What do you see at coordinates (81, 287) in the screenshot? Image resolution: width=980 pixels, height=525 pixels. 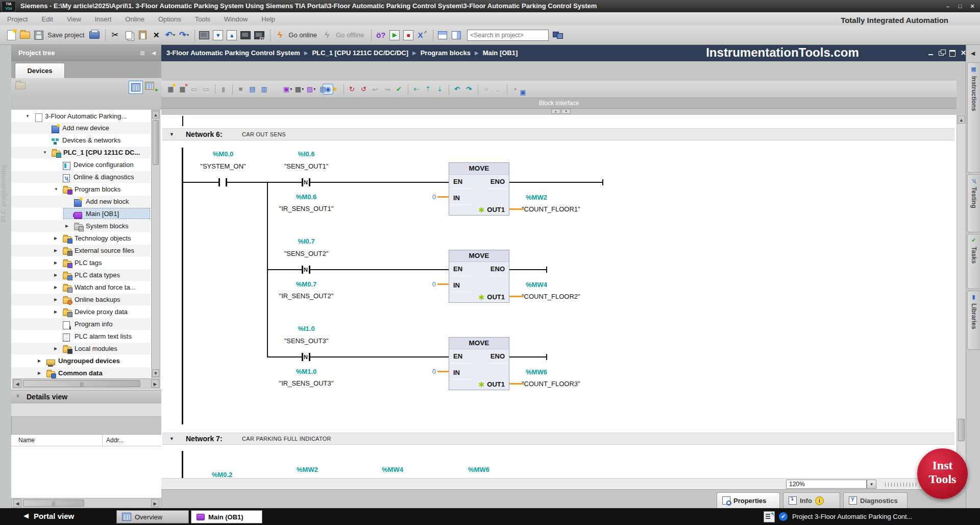 I see `tree-item-watch-force-tables: Watch and force ta...` at bounding box center [81, 287].